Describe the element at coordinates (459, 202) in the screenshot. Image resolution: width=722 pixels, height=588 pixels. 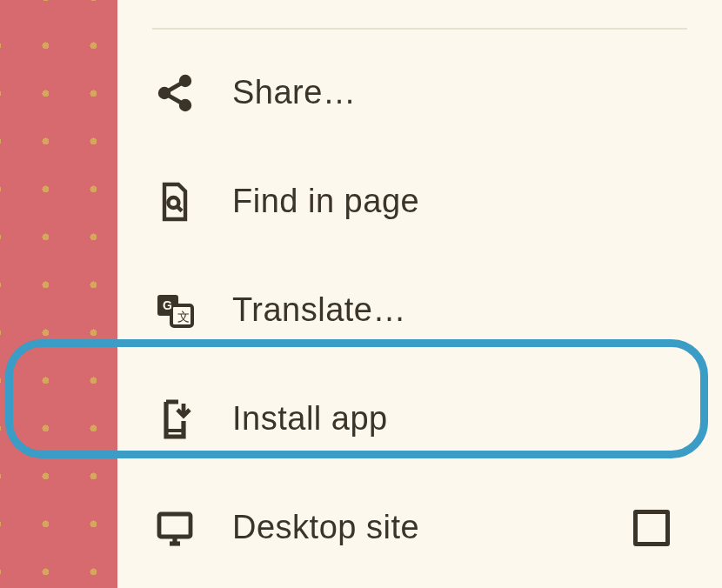
I see `menu-item-label: Find in page` at that location.